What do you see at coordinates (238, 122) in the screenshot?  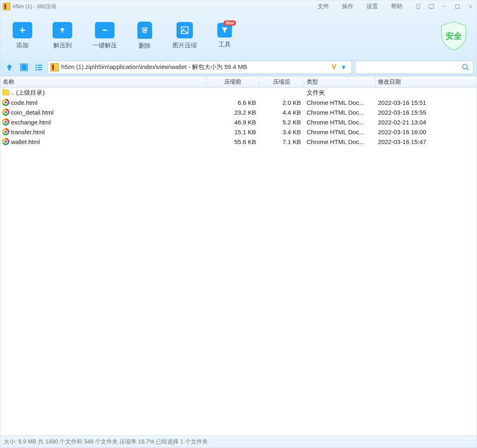 I see `table-row: exchange.html46.9 KB5.2 KBChrome HTML Do…` at bounding box center [238, 122].